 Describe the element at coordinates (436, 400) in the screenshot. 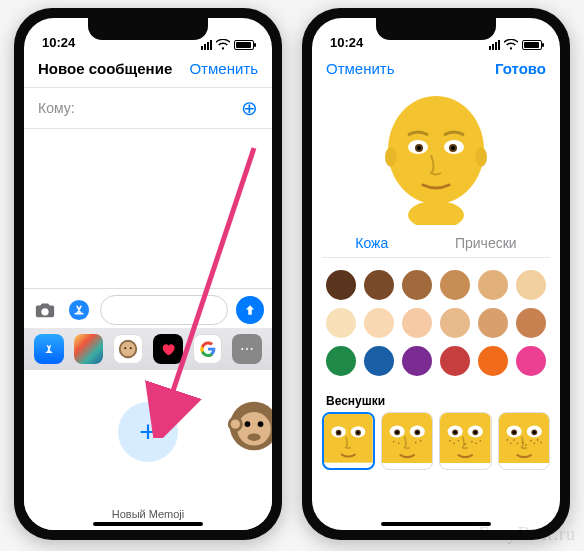

I see `freckles-label: Веснушки` at that location.